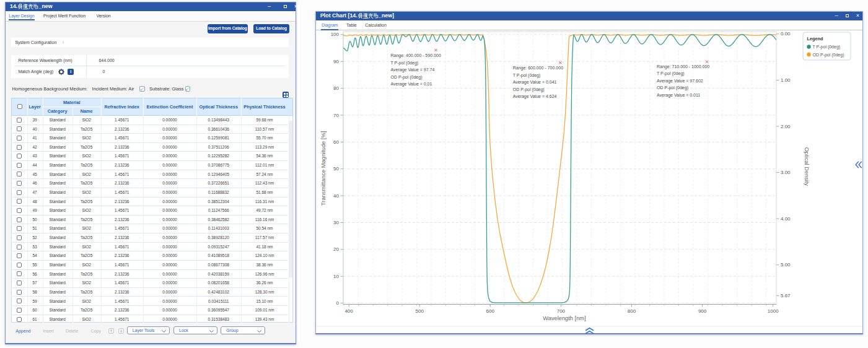  I want to click on svg-text: 500, so click(420, 311).